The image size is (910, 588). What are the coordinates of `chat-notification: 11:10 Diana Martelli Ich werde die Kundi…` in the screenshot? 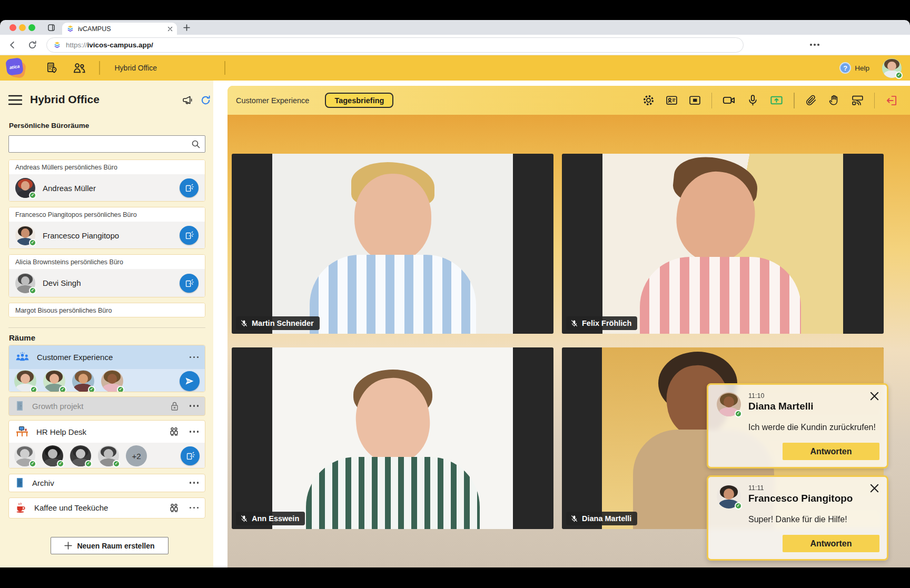 It's located at (797, 426).